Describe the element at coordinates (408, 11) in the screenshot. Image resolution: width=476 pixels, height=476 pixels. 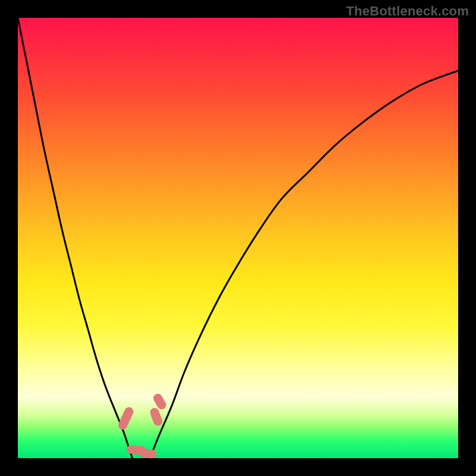
I see `watermark-text: TheBottleneck.com` at that location.